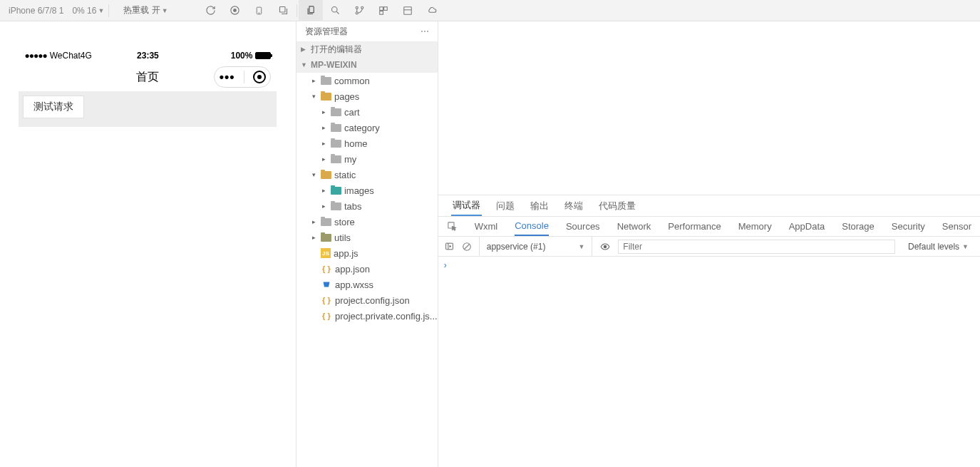 This screenshot has height=467, width=980. Describe the element at coordinates (352, 270) in the screenshot. I see `tree-item-label: app.json` at that location.